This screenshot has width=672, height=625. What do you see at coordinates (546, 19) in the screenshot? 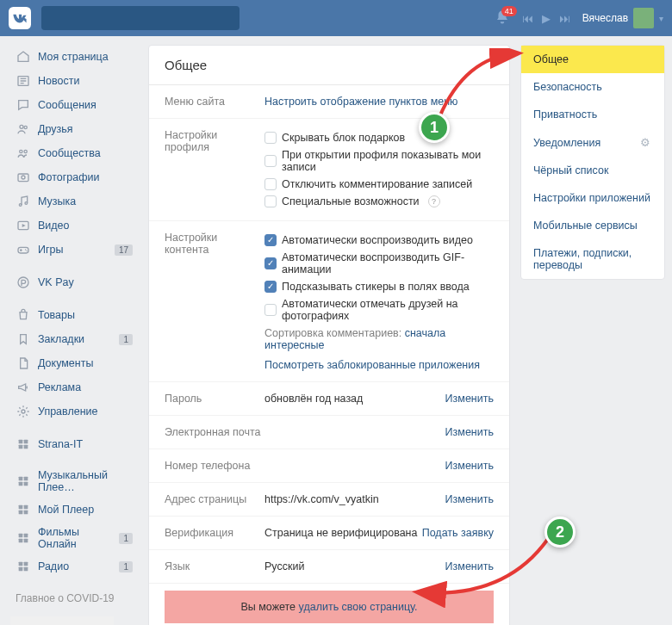
I see `play-icon: ▶` at bounding box center [546, 19].